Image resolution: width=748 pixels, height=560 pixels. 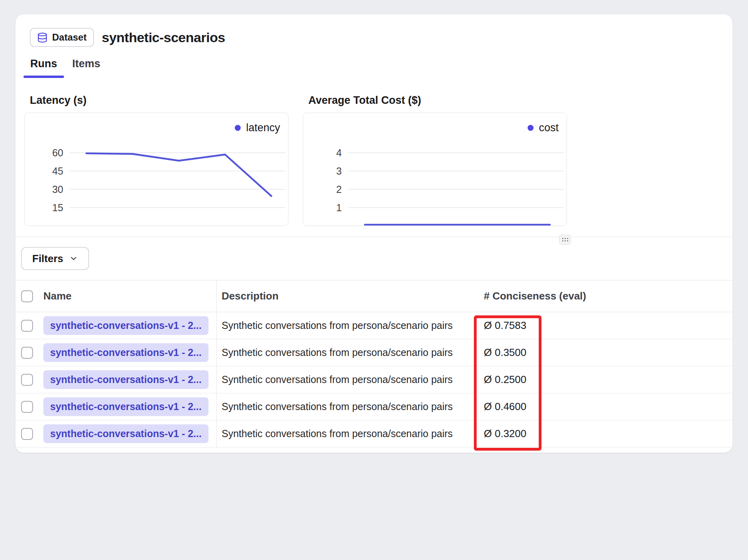 What do you see at coordinates (58, 171) in the screenshot?
I see `svg-text: 45` at bounding box center [58, 171].